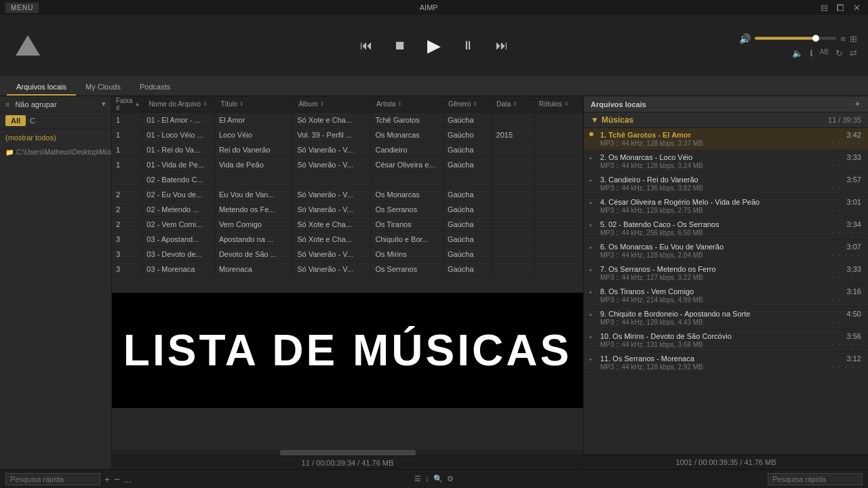 The width and height of the screenshot is (868, 488). What do you see at coordinates (841, 8) in the screenshot?
I see `restore-icon: ⧠` at bounding box center [841, 8].